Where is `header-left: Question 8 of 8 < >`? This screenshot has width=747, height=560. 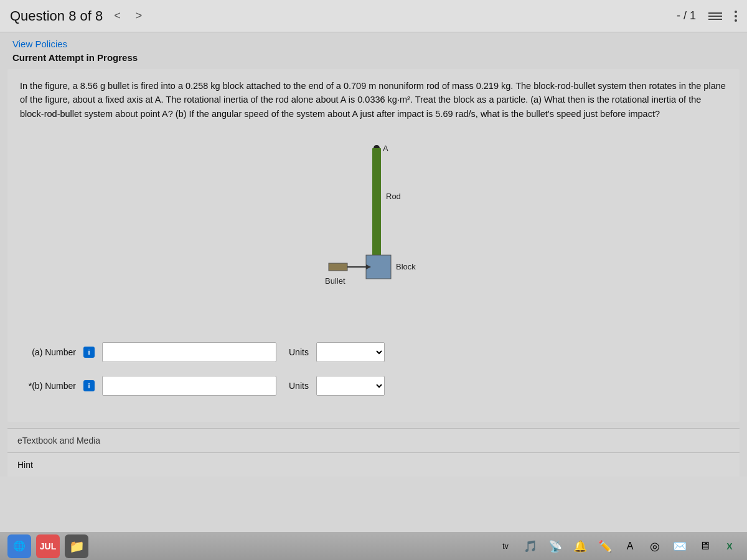
header-left: Question 8 of 8 < > is located at coordinates (78, 16).